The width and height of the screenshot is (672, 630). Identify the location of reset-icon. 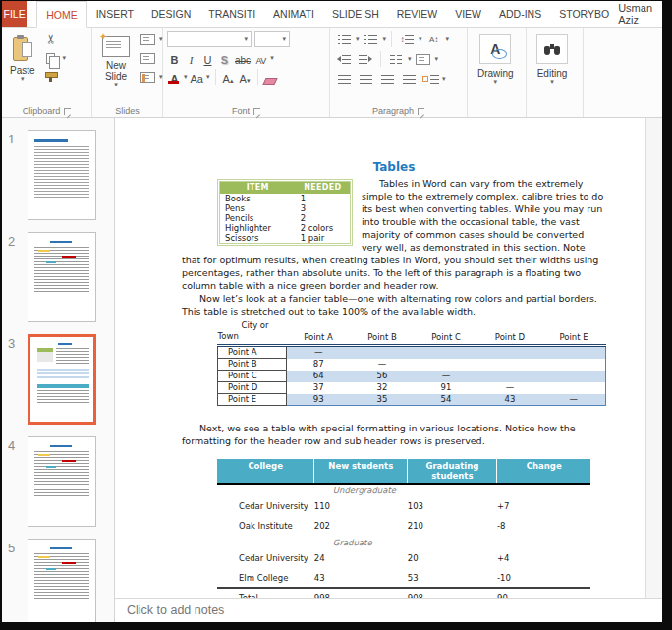
(147, 59).